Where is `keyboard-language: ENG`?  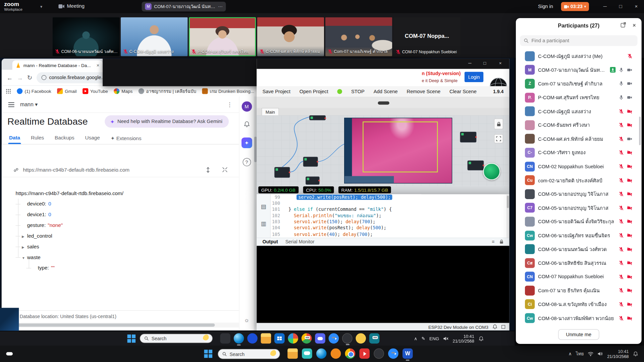 keyboard-language: ENG is located at coordinates (434, 339).